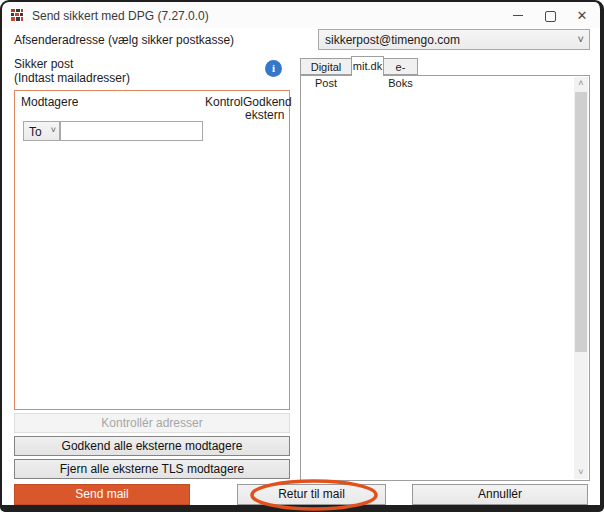  Describe the element at coordinates (581, 84) in the screenshot. I see `scroll-up-icon: ˄` at that location.